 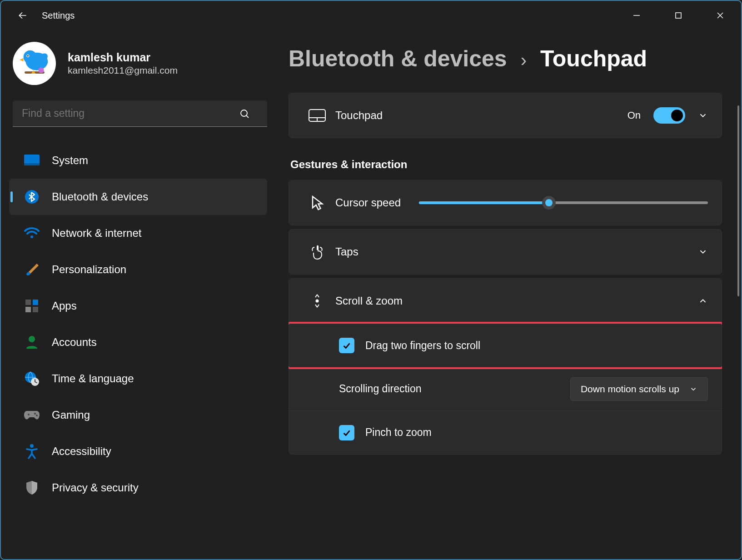 I want to click on sidebar-item-personalization: Personalization, so click(x=138, y=270).